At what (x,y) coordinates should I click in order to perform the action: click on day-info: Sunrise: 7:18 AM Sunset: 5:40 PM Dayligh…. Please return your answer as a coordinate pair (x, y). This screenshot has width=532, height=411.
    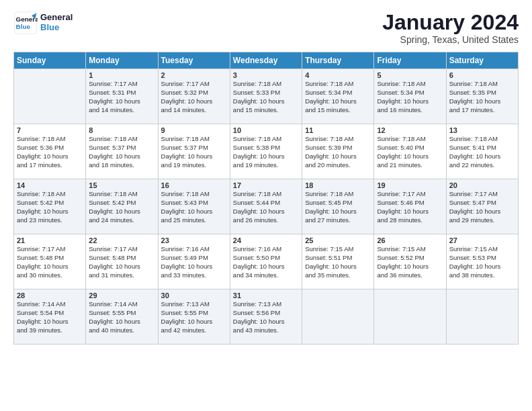
    Looking at the image, I should click on (410, 152).